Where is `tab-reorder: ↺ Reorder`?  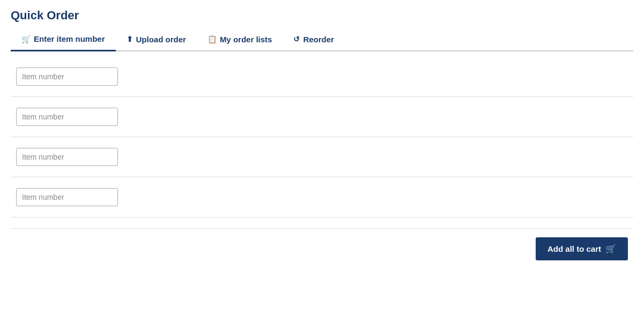 tab-reorder: ↺ Reorder is located at coordinates (314, 39).